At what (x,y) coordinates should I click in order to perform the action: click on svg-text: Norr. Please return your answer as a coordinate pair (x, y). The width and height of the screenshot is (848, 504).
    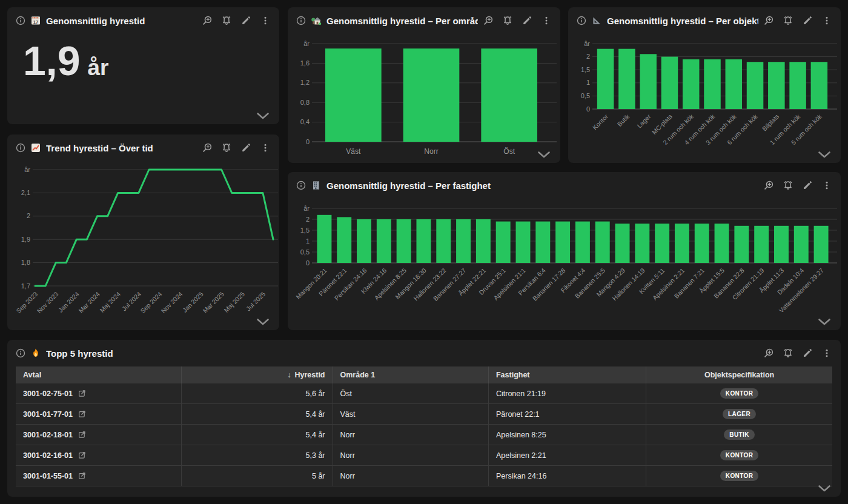
    Looking at the image, I should click on (431, 151).